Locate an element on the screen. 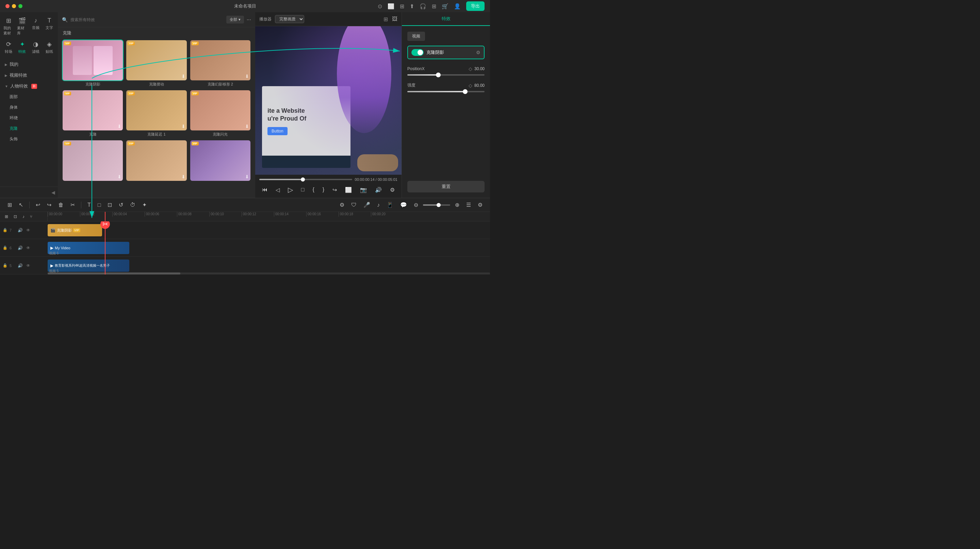 Image resolution: width=980 pixels, height=549 pixels. cut-button: ✂ is located at coordinates (73, 205).